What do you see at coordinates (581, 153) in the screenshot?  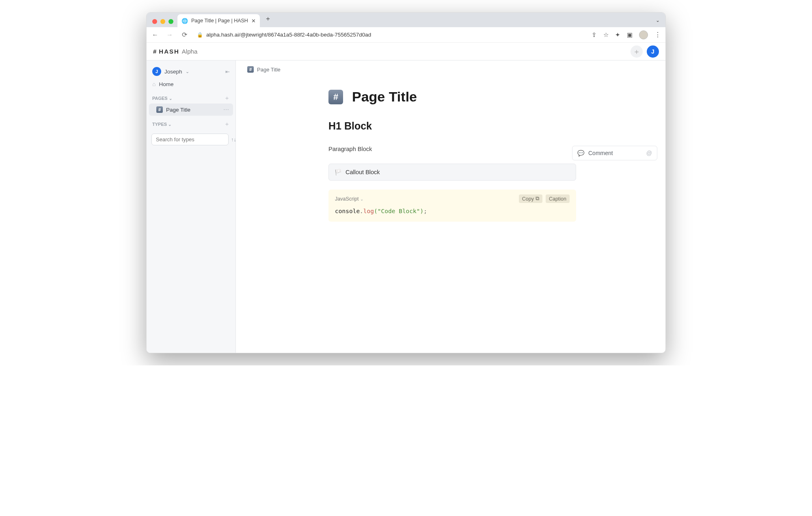 I see `comment-icon: 💬` at bounding box center [581, 153].